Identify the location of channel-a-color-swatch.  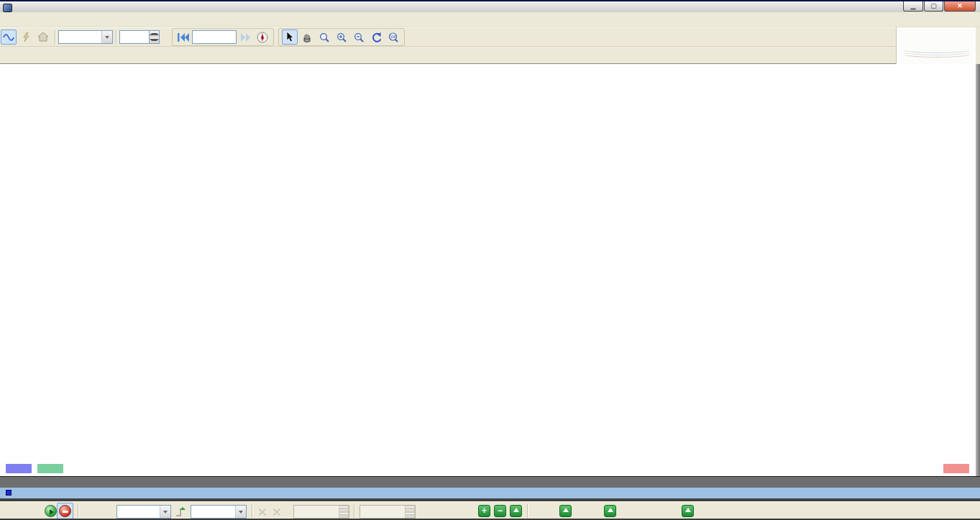
(9, 493).